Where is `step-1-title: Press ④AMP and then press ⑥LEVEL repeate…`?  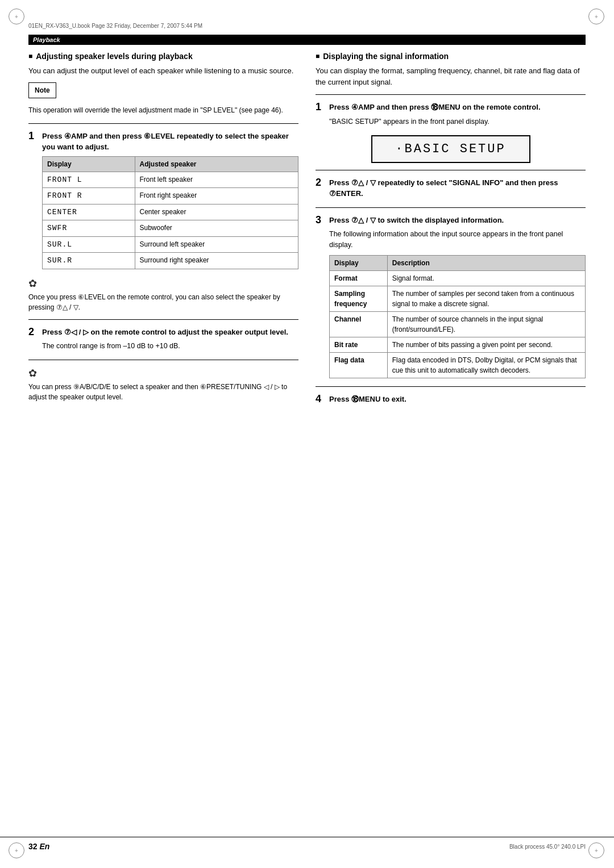
step-1-title: Press ④AMP and then press ⑥LEVEL repeate… is located at coordinates (171, 142).